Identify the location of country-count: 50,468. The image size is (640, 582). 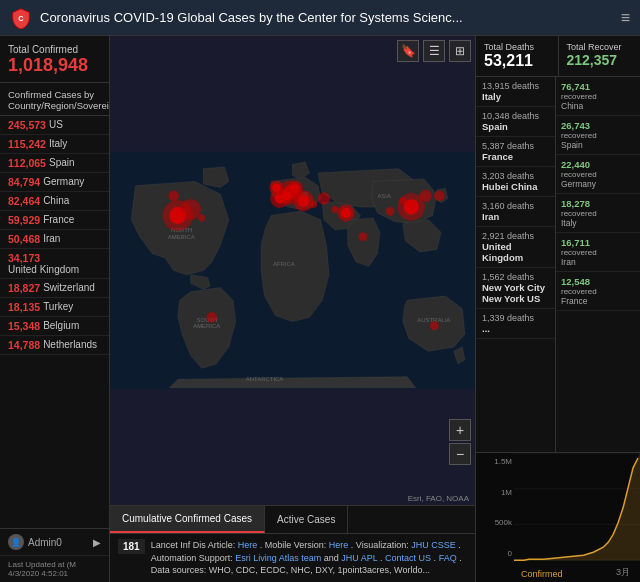
(24, 239).